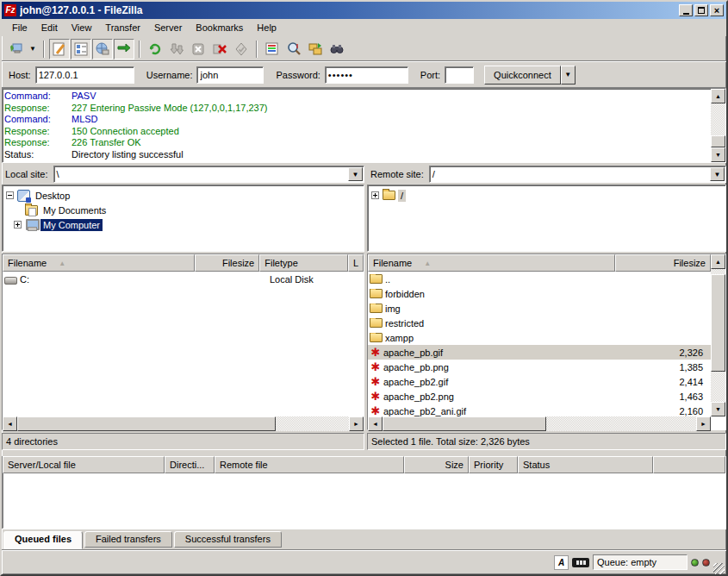  What do you see at coordinates (436, 465) in the screenshot?
I see `queue-column-size: Size` at bounding box center [436, 465].